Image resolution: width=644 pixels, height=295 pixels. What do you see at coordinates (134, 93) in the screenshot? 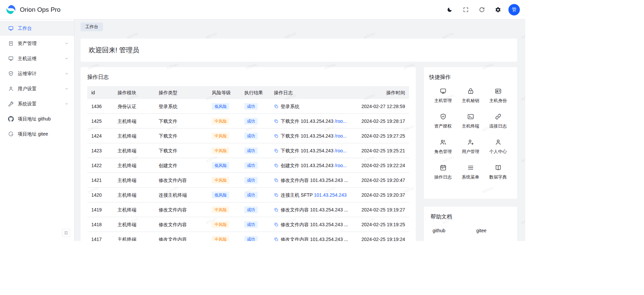
I see `column-header: 操作模块` at bounding box center [134, 93].